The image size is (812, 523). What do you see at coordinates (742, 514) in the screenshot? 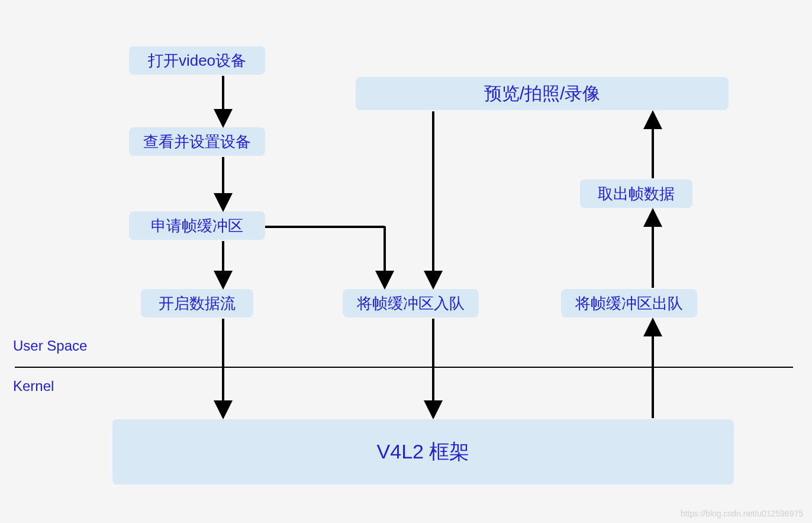
I see `watermark: https://blog.csdn.net/u012596975` at bounding box center [742, 514].